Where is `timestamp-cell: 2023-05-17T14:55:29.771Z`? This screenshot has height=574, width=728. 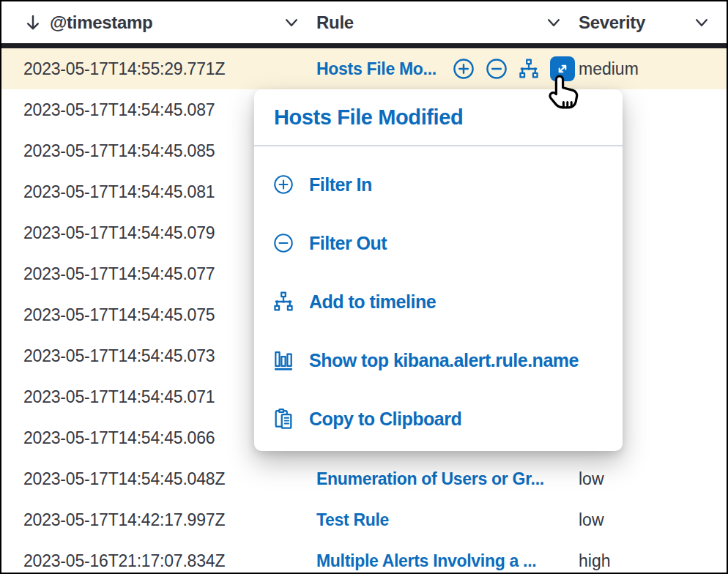 timestamp-cell: 2023-05-17T14:55:29.771Z is located at coordinates (170, 69).